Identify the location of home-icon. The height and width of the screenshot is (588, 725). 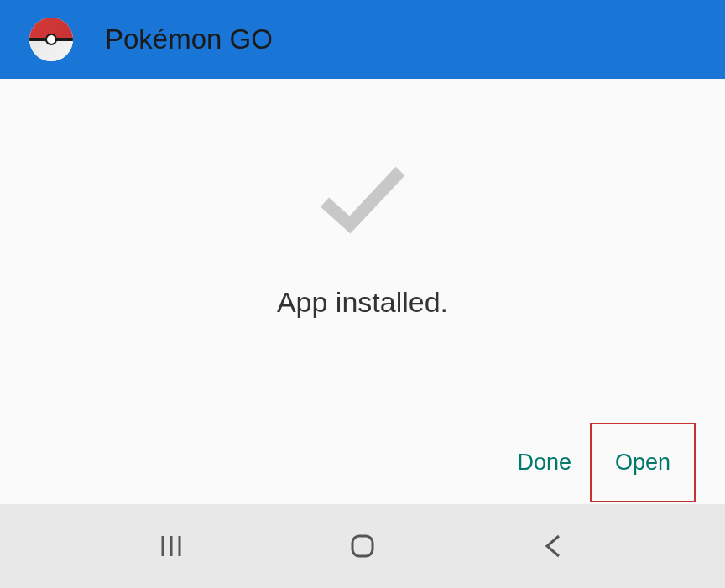
(362, 546).